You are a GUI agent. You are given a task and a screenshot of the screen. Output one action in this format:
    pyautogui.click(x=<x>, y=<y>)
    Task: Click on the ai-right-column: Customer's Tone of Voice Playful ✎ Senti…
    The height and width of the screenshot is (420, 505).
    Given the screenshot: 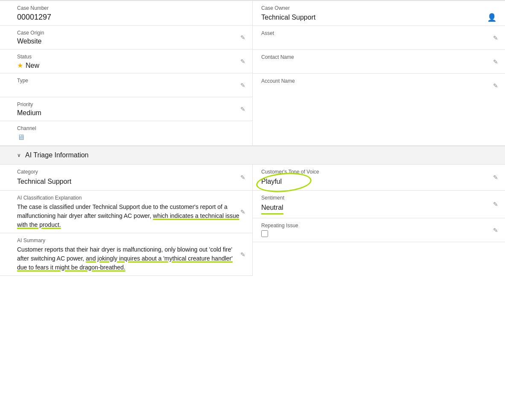 What is the action you would take?
    pyautogui.click(x=379, y=220)
    